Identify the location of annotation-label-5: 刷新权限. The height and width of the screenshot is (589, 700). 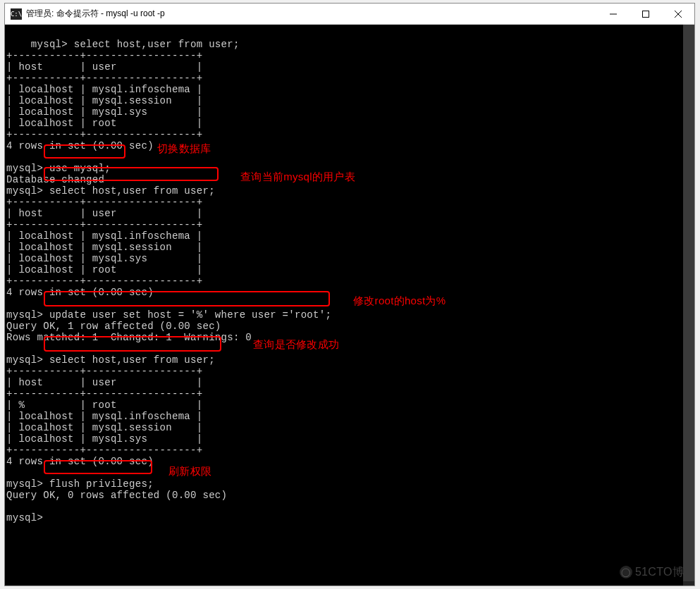
(190, 471).